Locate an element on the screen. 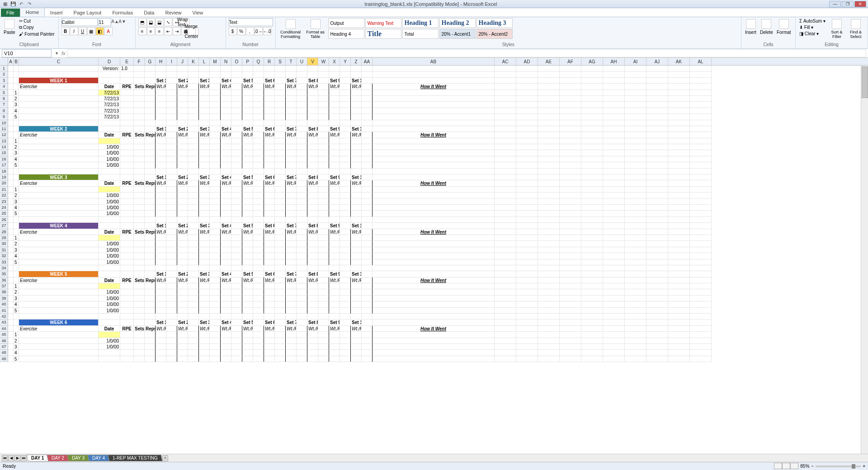 This screenshot has width=868, height=470. cell-H15 is located at coordinates (161, 153).